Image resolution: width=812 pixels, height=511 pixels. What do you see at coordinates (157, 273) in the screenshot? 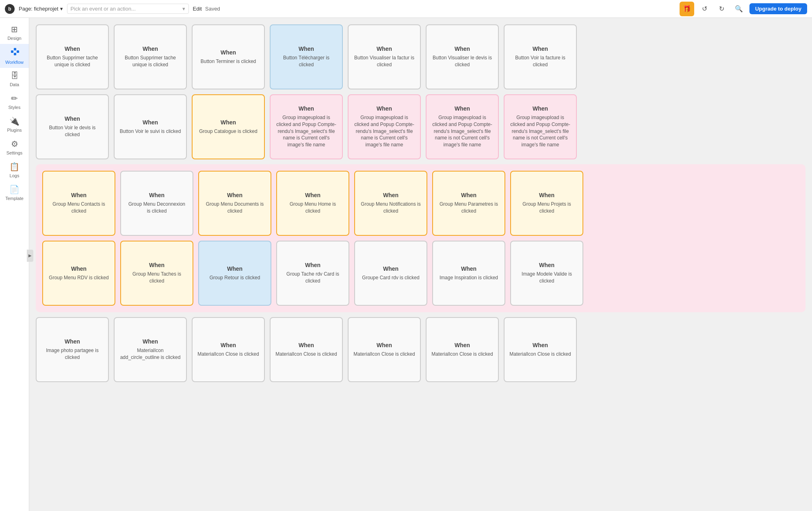
I see `workflow-card: When Group Menu Taches is clicked` at bounding box center [157, 273].